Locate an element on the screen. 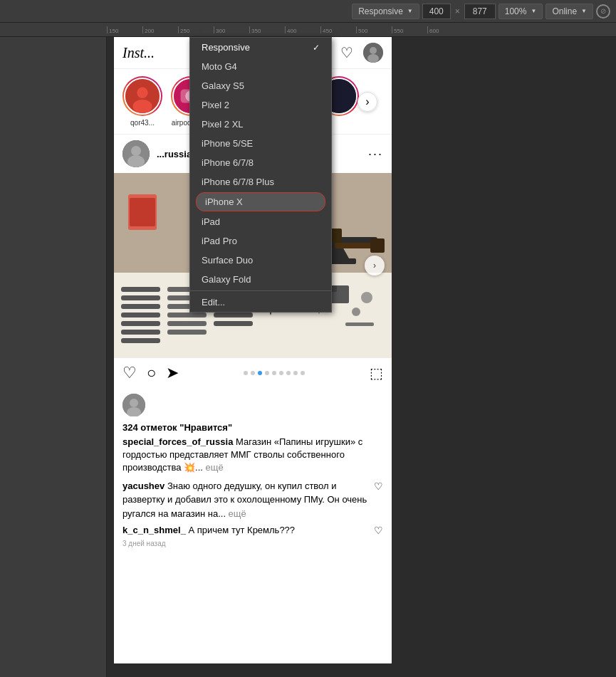 Image resolution: width=616 pixels, height=677 pixels. dropdown-item-iphone-x: iPhone X is located at coordinates (261, 202).